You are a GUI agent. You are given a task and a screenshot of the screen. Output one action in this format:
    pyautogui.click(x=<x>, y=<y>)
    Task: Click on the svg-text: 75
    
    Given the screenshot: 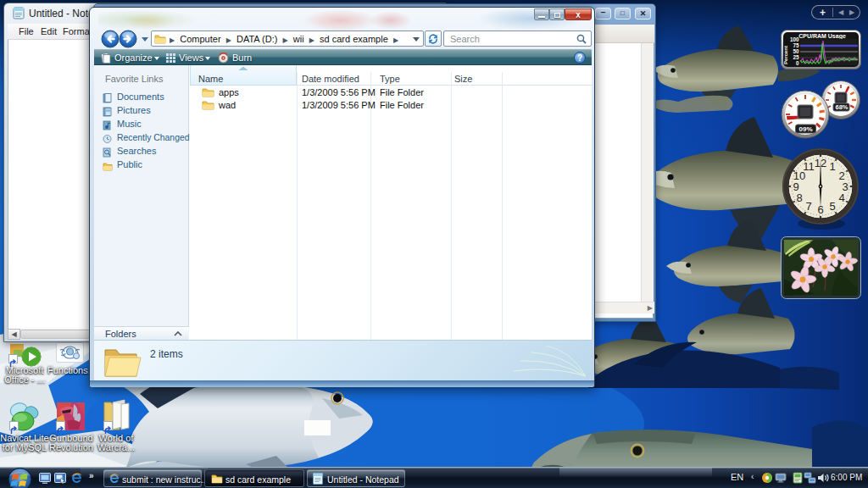 What is the action you would take?
    pyautogui.click(x=796, y=46)
    